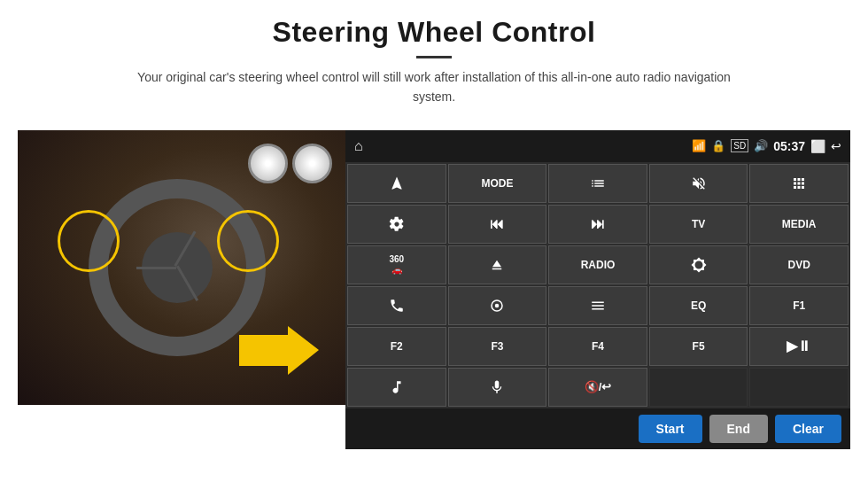 Image resolution: width=868 pixels, height=482 pixels. What do you see at coordinates (699, 387) in the screenshot?
I see `btn-empty1` at bounding box center [699, 387].